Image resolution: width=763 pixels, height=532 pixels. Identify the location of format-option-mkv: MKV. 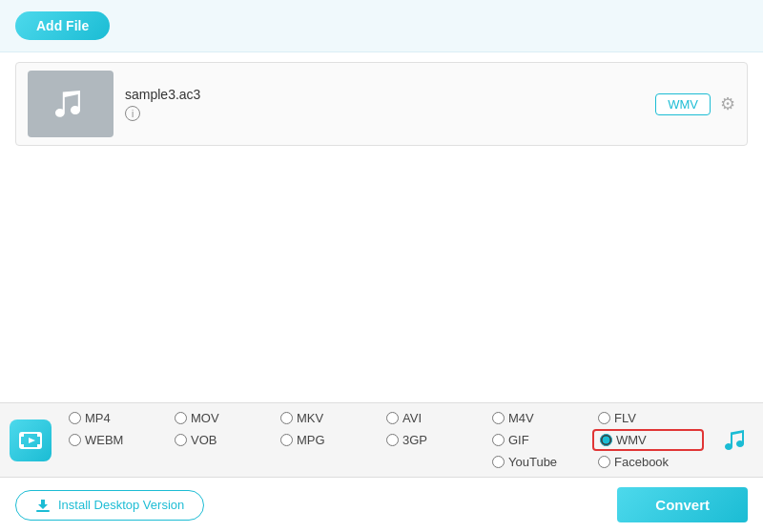
(334, 418).